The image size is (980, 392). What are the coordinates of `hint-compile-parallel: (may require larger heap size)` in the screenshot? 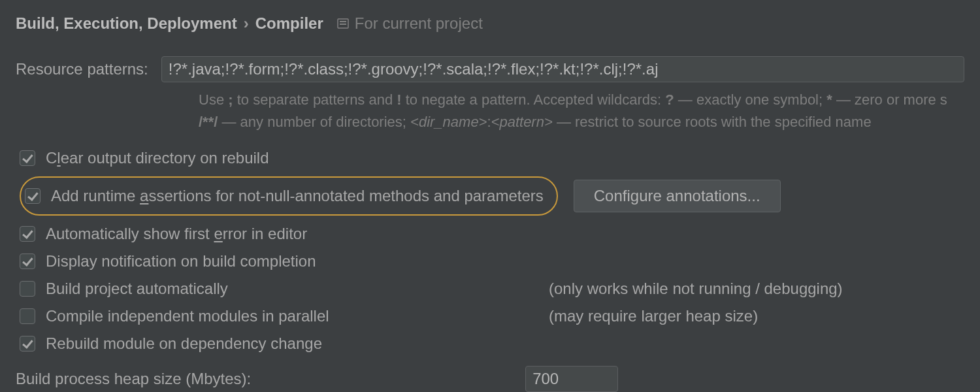 It's located at (653, 316).